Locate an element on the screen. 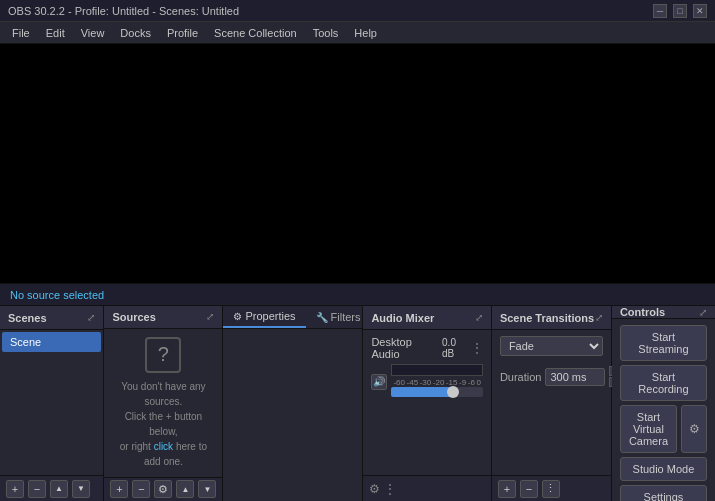 The width and height of the screenshot is (715, 501). controls-inner: Start Streaming Start Recording Start Vi… is located at coordinates (664, 410).